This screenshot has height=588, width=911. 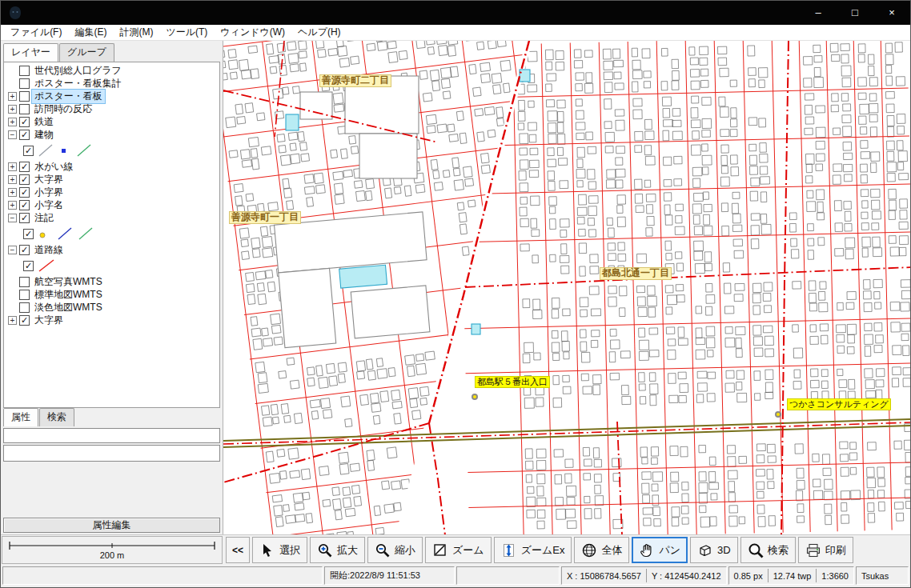 I want to click on poi-marker, so click(x=475, y=397).